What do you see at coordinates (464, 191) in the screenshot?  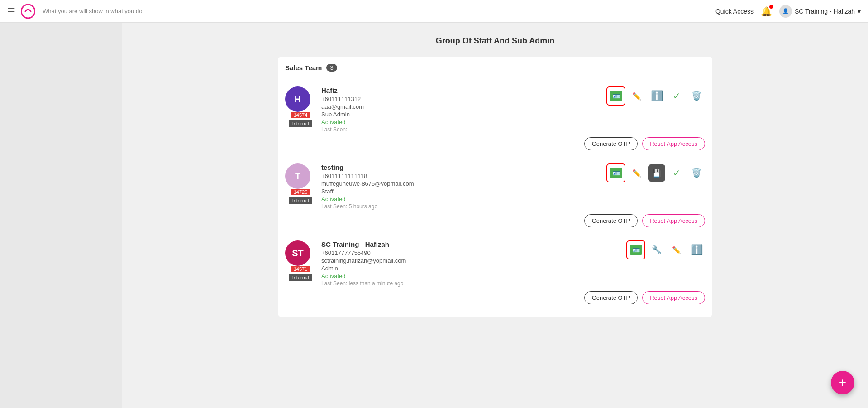 I see `staff-role: Staff` at bounding box center [464, 191].